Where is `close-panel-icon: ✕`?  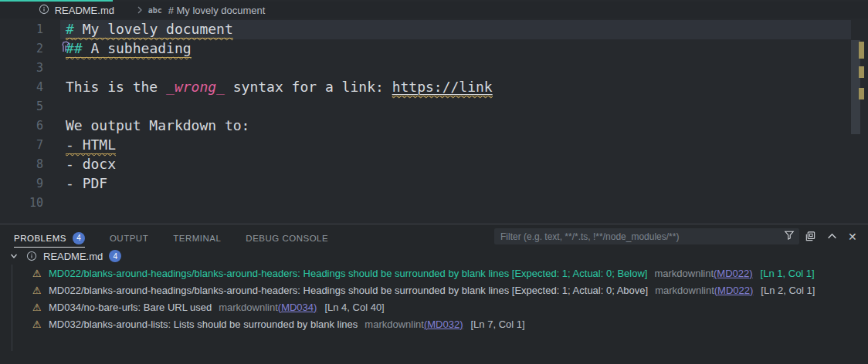 close-panel-icon: ✕ is located at coordinates (853, 237).